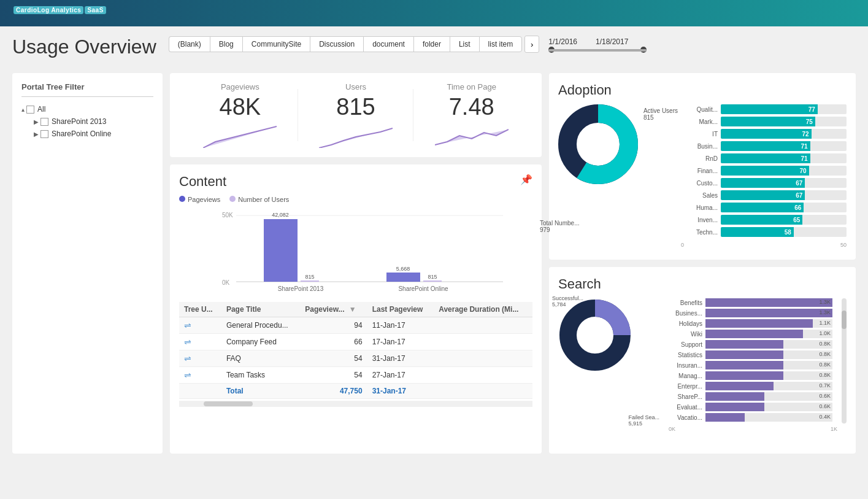 The width and height of the screenshot is (868, 499). Describe the element at coordinates (757, 232) in the screenshot. I see `adoption-bar-fill: 58` at that location.